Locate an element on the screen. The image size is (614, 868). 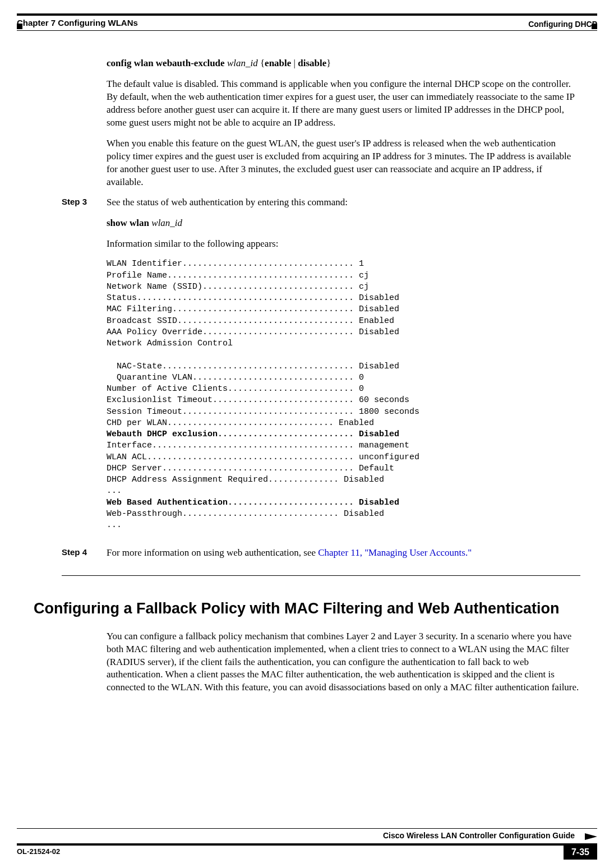
cli-line: Web-Passthrough.........................… is located at coordinates (246, 514).